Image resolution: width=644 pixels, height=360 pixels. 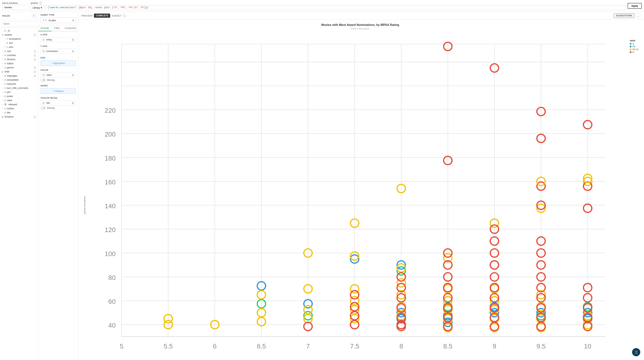 I want to click on field-item-genres: ⠿ A genres [], so click(x=19, y=67).